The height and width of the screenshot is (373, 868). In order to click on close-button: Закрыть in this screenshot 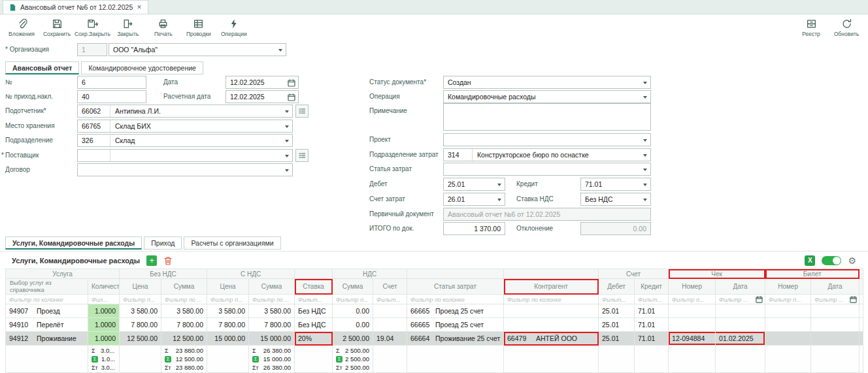, I will do `click(128, 27)`.